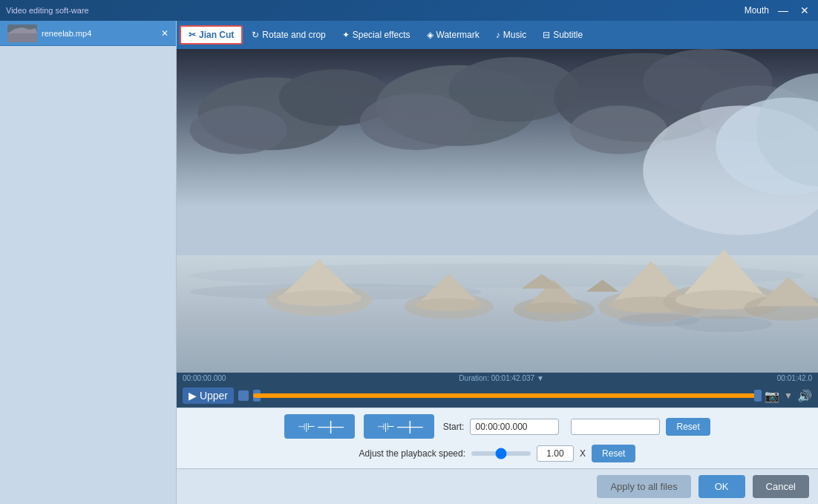  Describe the element at coordinates (413, 454) in the screenshot. I see `speed-label: Adjust the playback speed:` at that location.